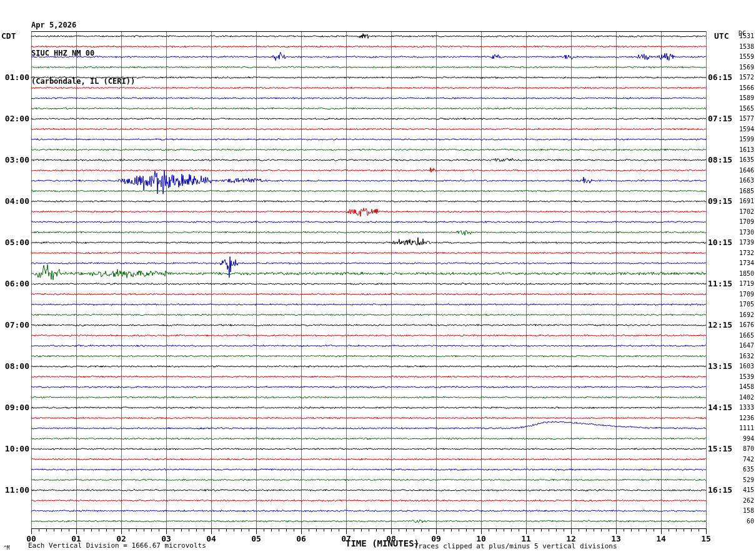 The height and width of the screenshot is (554, 756). I want to click on dc-value: 1676, so click(742, 325).